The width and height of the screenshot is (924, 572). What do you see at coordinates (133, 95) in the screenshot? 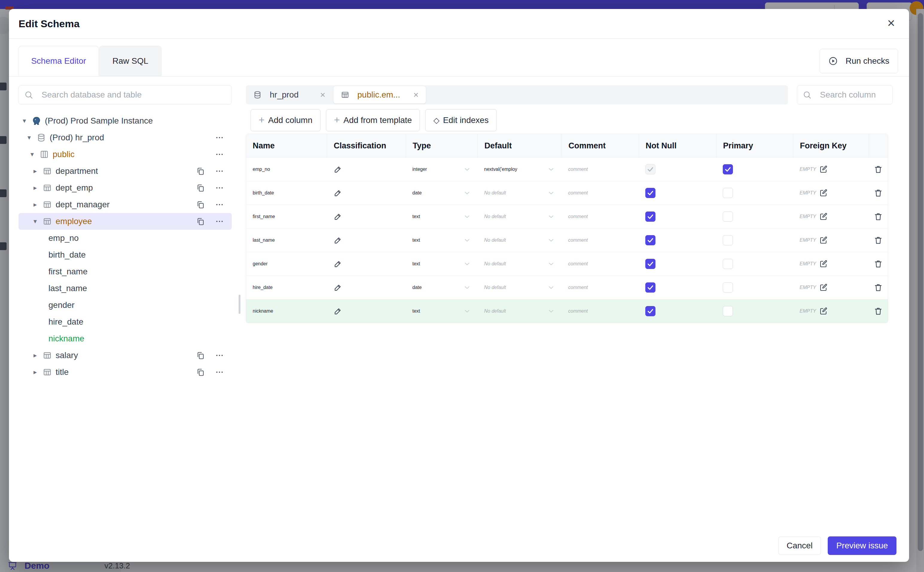
I see `database-search-input` at bounding box center [133, 95].